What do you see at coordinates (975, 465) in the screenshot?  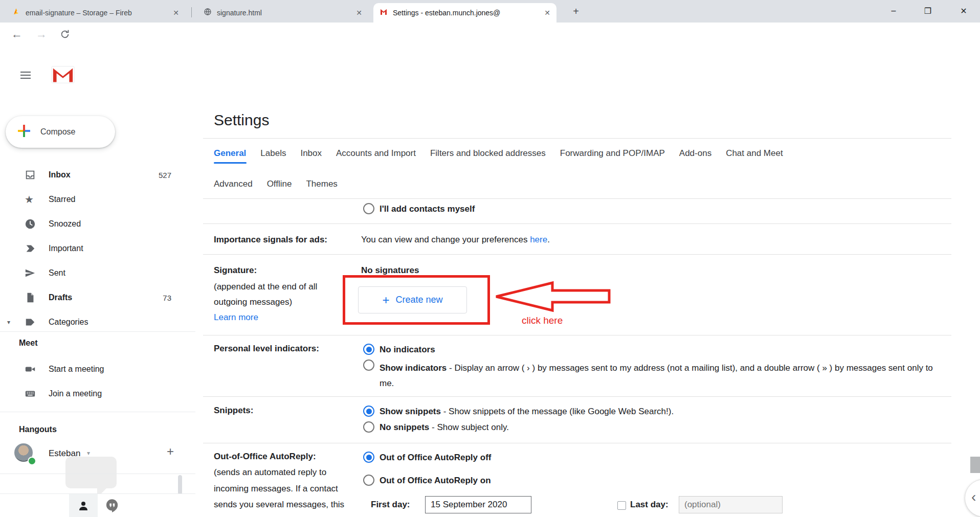 I see `page-scrollbar-thumb` at bounding box center [975, 465].